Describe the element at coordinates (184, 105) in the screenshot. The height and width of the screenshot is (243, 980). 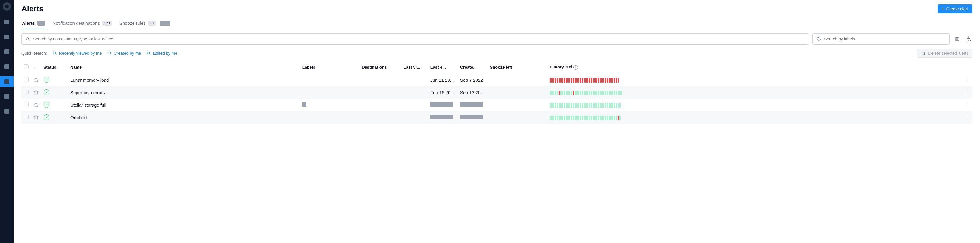
I see `alert-name: Stellar storage full` at that location.